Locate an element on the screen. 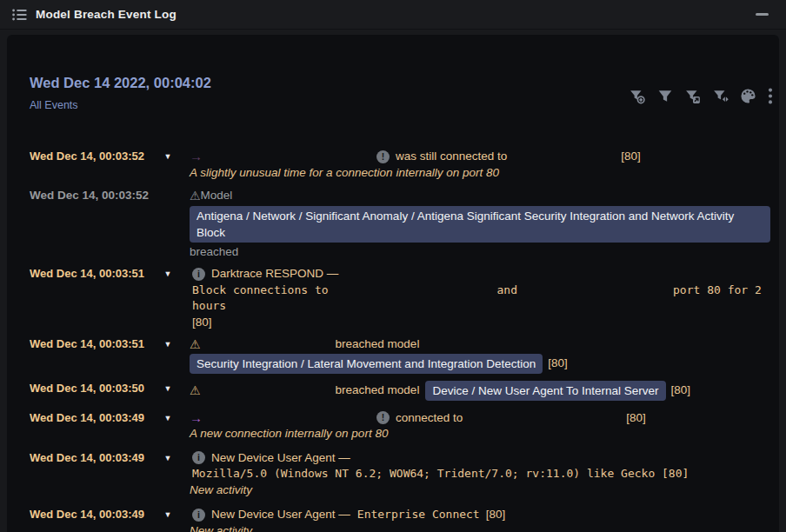 Image resolution: width=786 pixels, height=532 pixels. filter-icon is located at coordinates (664, 96).